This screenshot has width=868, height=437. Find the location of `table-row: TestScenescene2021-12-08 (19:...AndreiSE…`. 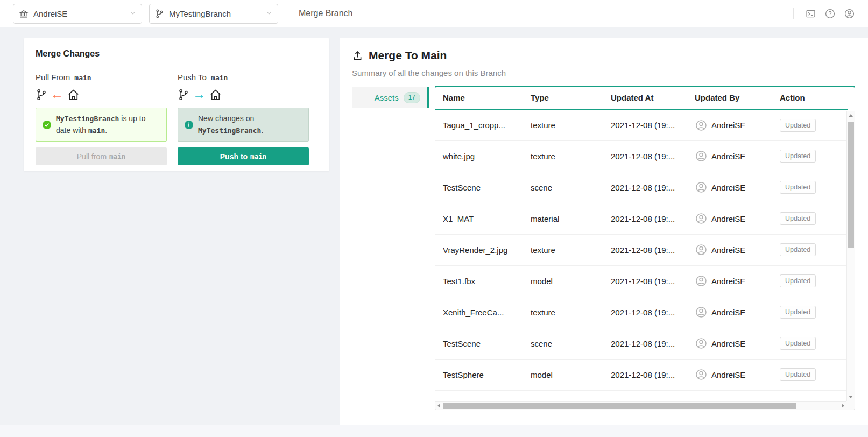

table-row: TestScenescene2021-12-08 (19:...AndreiSE… is located at coordinates (641, 343).